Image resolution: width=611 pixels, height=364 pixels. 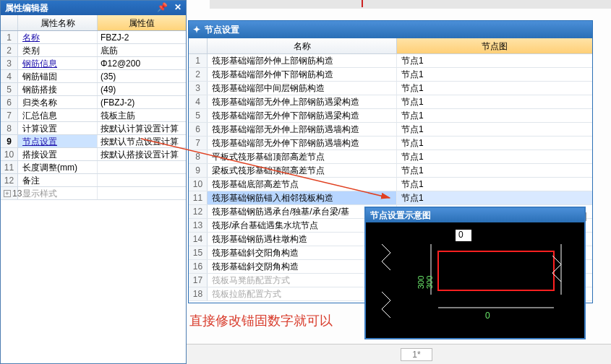 I want to click on row-number: 11, so click(x=198, y=198).